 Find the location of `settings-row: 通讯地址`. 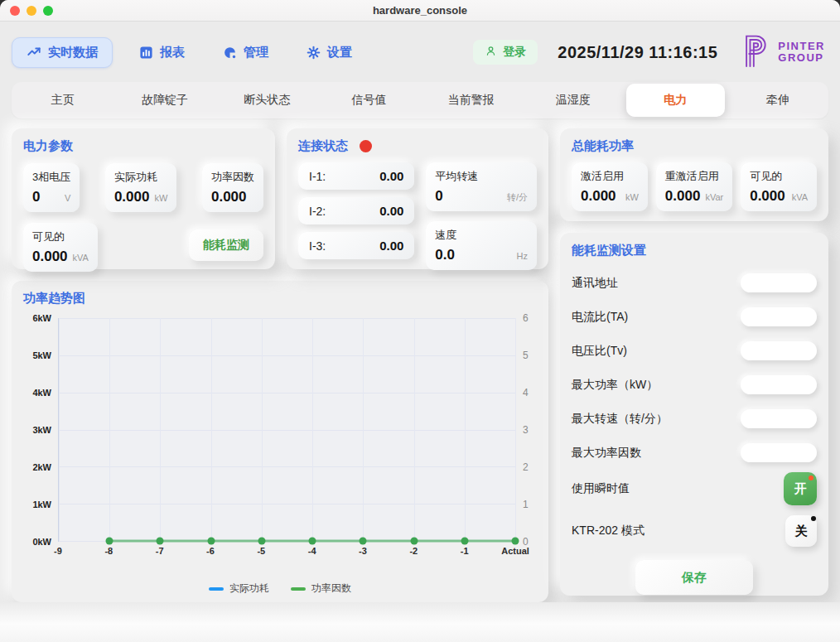

settings-row: 通讯地址 is located at coordinates (694, 283).